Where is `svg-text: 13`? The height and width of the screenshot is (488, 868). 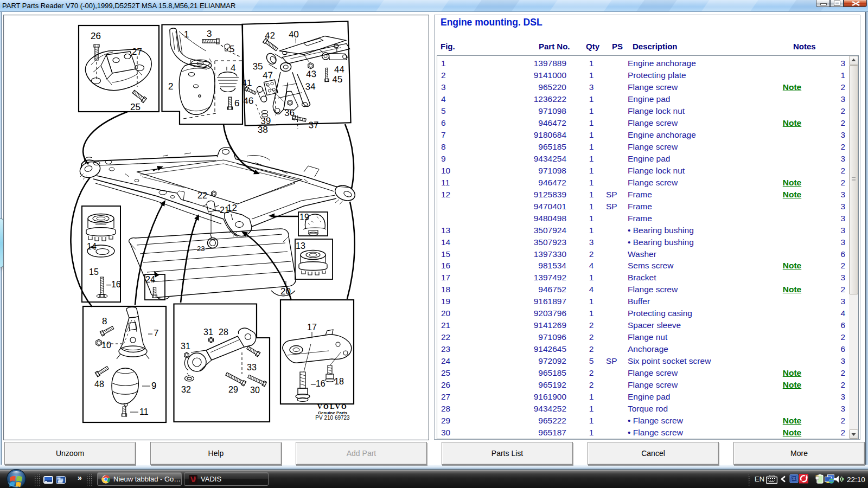 svg-text: 13 is located at coordinates (301, 246).